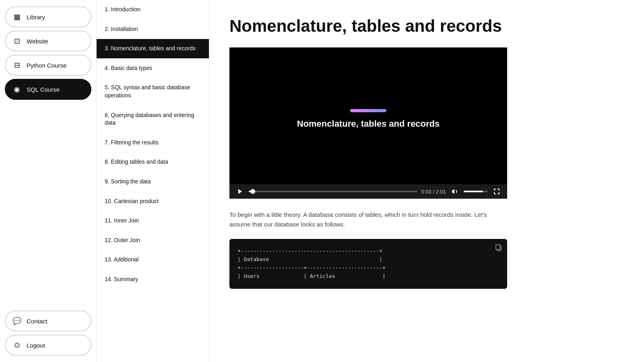  Describe the element at coordinates (37, 321) in the screenshot. I see `contact-label: Contact` at that location.